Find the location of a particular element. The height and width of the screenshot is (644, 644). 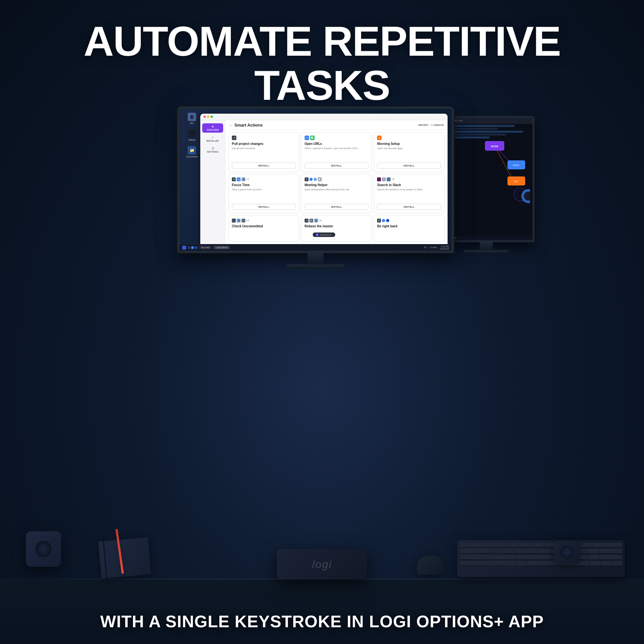

blue-dot3-icon is located at coordinates (383, 221).